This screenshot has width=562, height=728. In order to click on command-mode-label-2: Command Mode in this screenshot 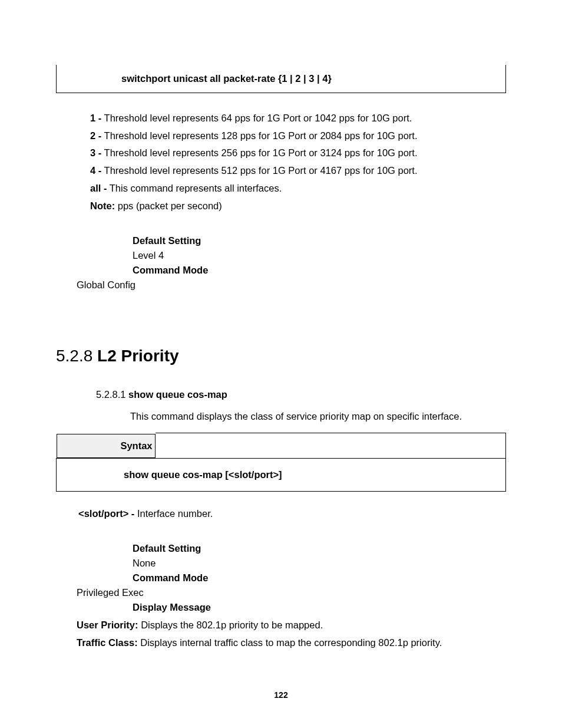, I will do `click(319, 578)`.